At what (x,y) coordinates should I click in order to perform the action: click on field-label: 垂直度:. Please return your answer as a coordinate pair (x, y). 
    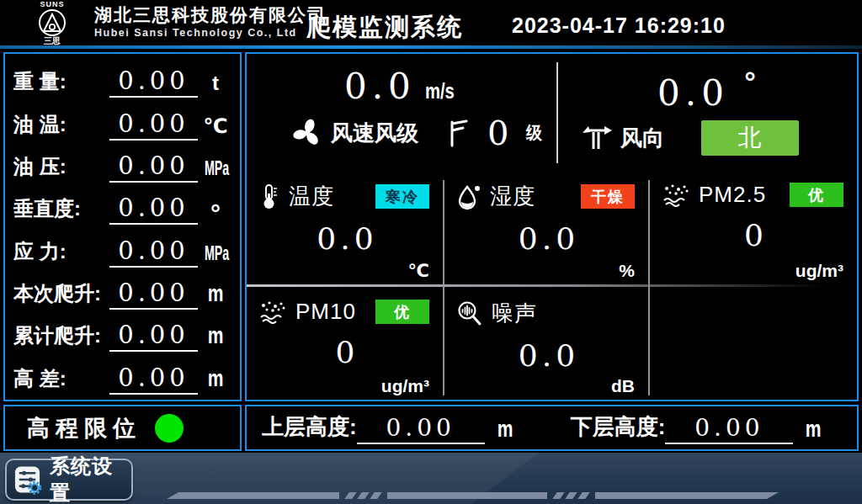
    Looking at the image, I should click on (61, 210).